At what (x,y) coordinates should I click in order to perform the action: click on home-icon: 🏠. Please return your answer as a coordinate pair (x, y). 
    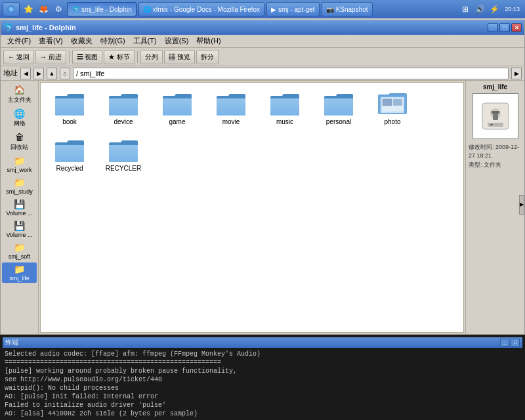
    Looking at the image, I should click on (20, 90).